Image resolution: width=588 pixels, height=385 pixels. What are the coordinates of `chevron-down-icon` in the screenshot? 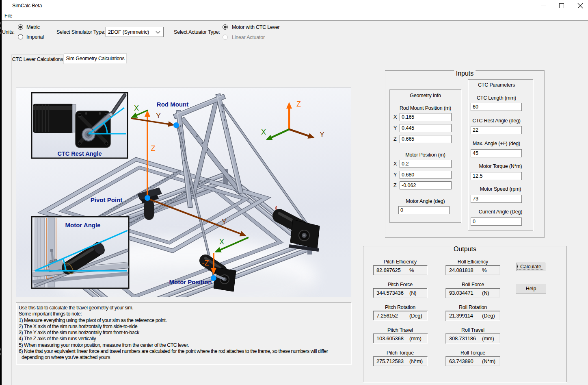 It's located at (158, 33).